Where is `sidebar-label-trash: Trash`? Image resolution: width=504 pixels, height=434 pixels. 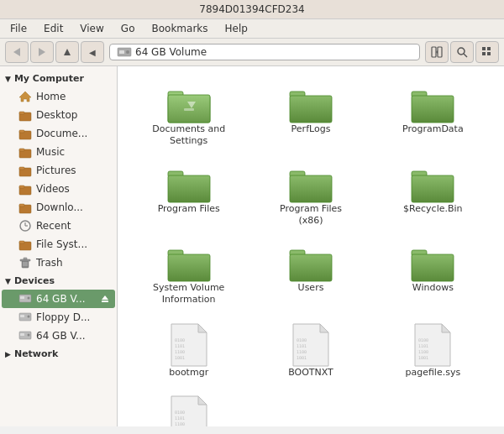 sidebar-label-trash: Trash is located at coordinates (50, 263).